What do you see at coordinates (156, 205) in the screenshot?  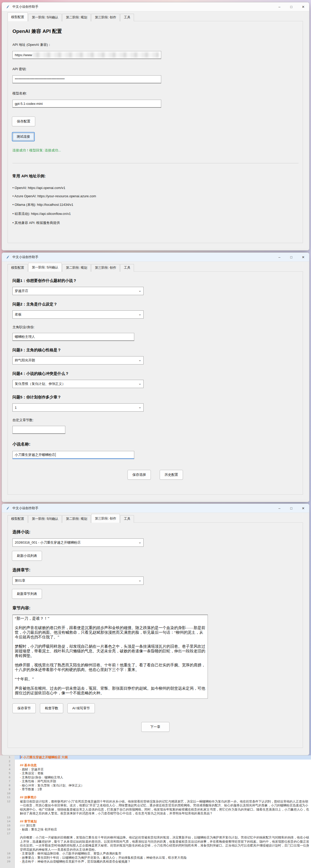 I see `api-example-item: Ollama (本地): http://localhost:11434/v1` at bounding box center [156, 205].